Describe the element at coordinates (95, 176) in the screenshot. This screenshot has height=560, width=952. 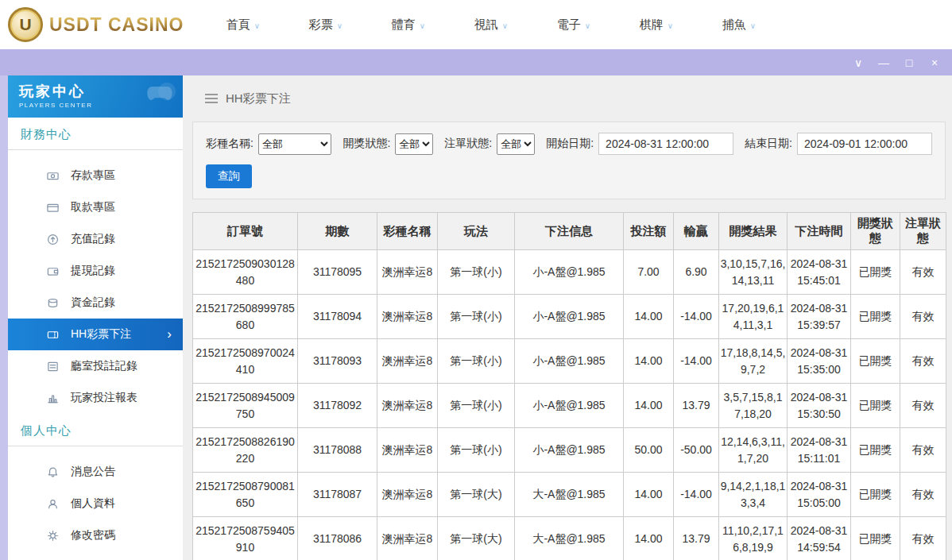
I see `sidebar-item-deposit: 存款專區` at that location.